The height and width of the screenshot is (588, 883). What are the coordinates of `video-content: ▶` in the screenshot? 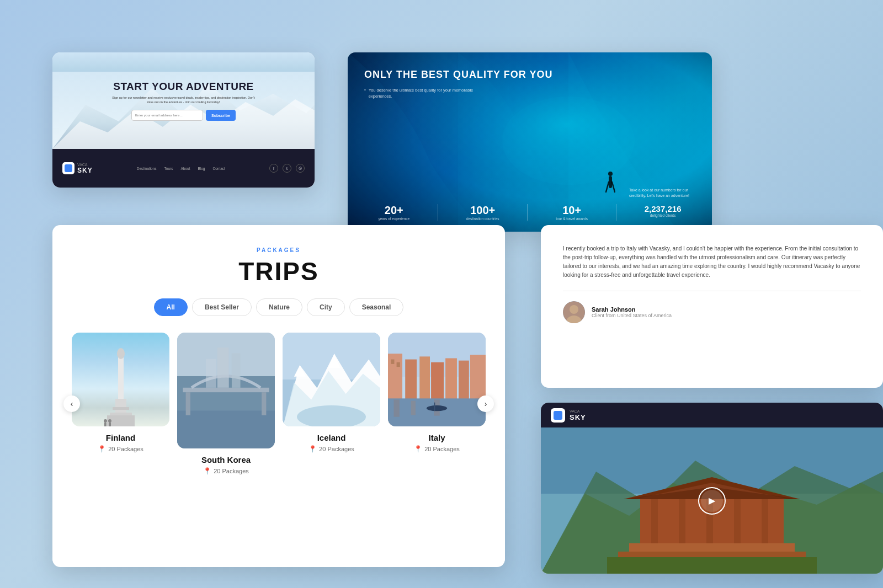 It's located at (712, 501).